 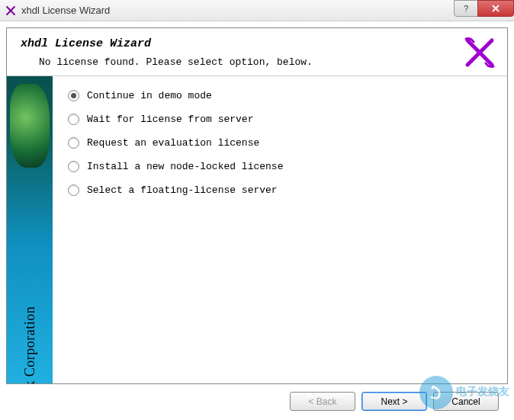 I want to click on wizard-subtitle: No license found. Please select option, …, so click(x=257, y=63).